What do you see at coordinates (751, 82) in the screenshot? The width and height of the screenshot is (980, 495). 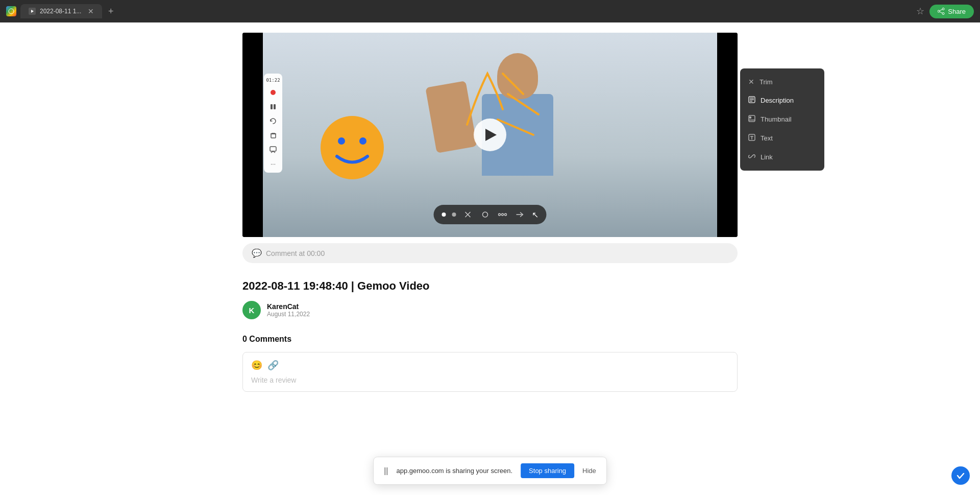 I see `trim-icon: ✕` at bounding box center [751, 82].